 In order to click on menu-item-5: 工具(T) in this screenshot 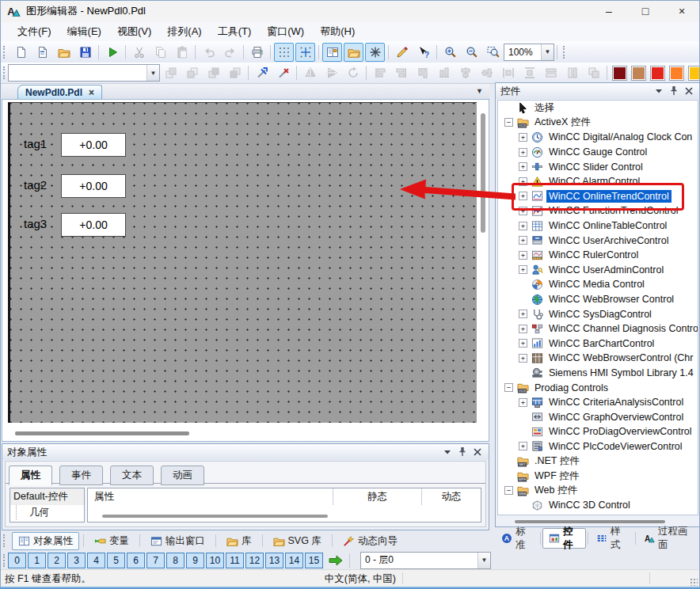, I will do `click(234, 32)`.